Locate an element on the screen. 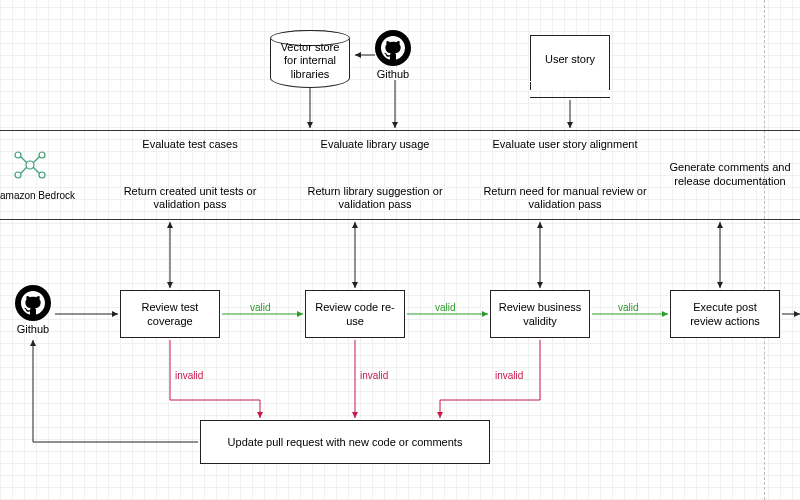  vector-store-label: Vector store for internal libraries is located at coordinates (310, 61).